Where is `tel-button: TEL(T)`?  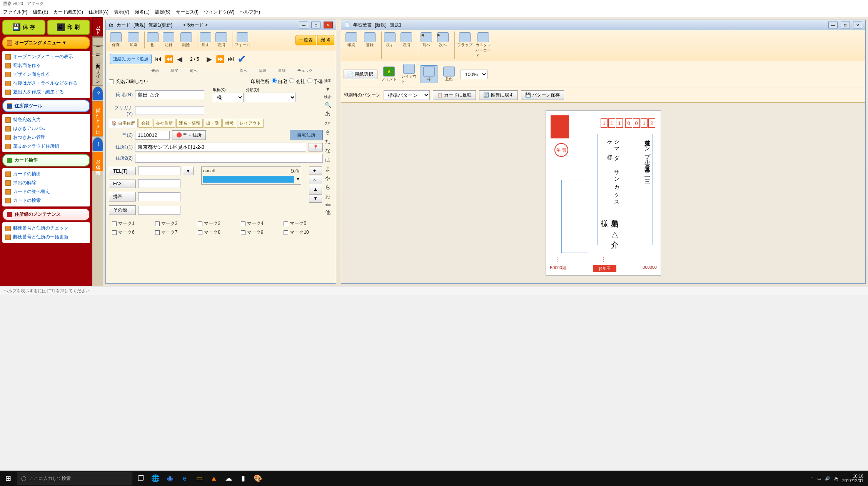 tel-button: TEL(T) is located at coordinates (122, 171).